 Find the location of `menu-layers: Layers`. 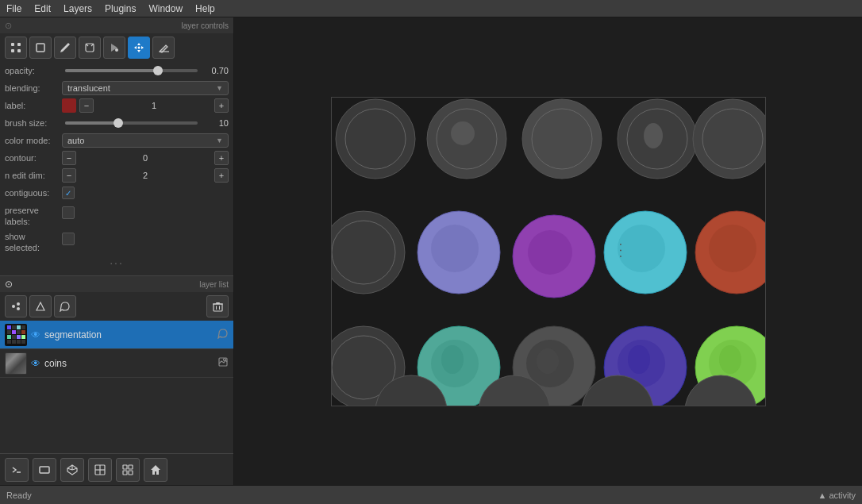

menu-layers: Layers is located at coordinates (78, 9).